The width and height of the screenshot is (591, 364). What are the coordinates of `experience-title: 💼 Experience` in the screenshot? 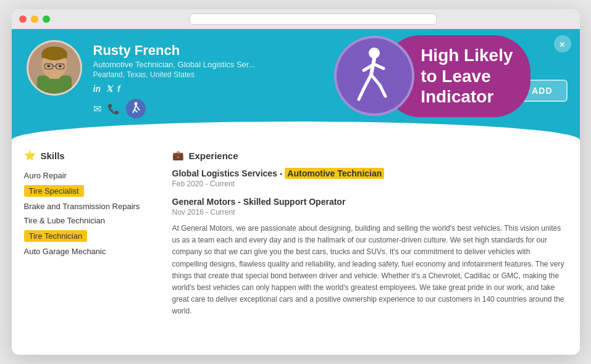 It's located at (370, 155).